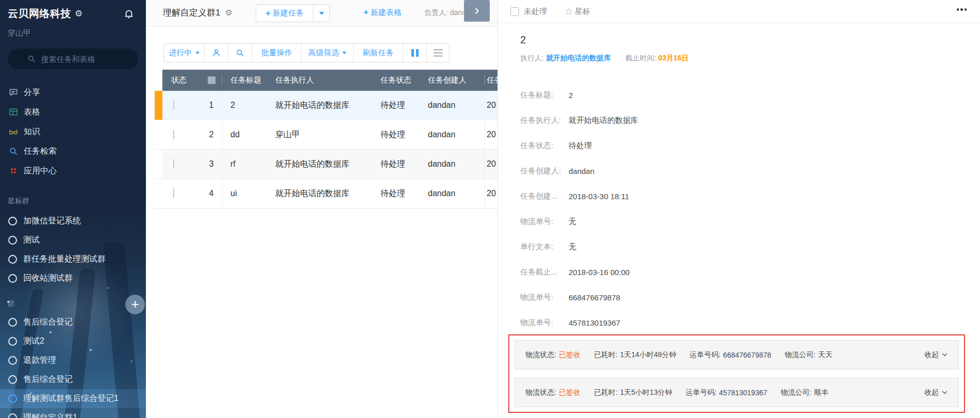 The width and height of the screenshot is (980, 418). I want to click on batch-actions-button: 批量操作, so click(277, 53).